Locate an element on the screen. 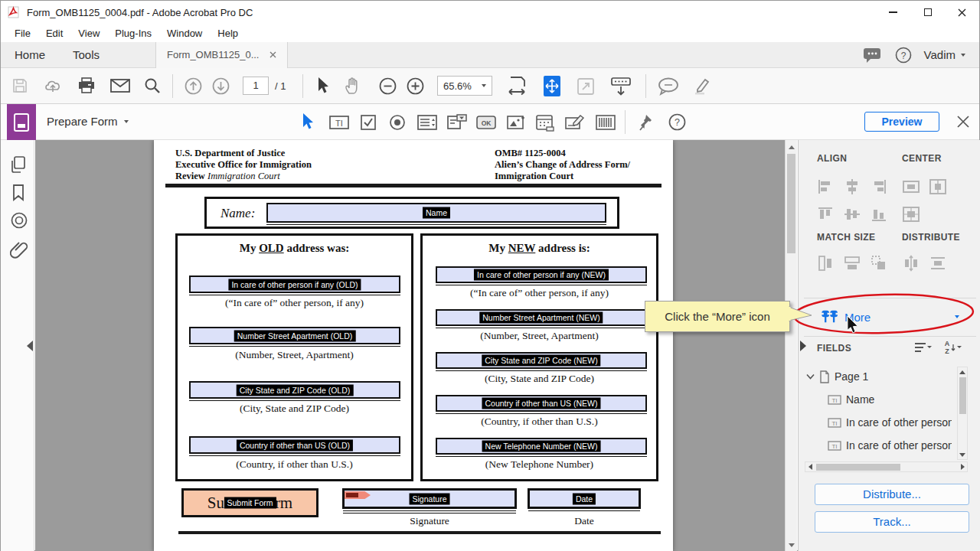 Image resolution: width=980 pixels, height=551 pixels. distribute-horizontal-icon is located at coordinates (938, 263).